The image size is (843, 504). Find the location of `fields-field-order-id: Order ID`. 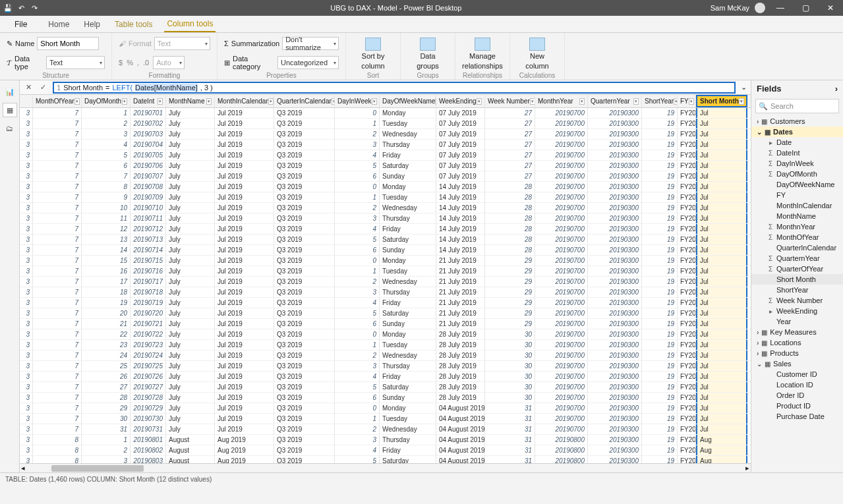

fields-field-order-id: Order ID is located at coordinates (798, 395).